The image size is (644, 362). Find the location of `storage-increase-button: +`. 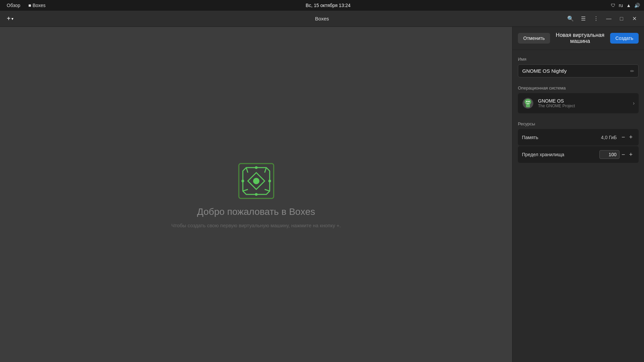

storage-increase-button: + is located at coordinates (631, 155).